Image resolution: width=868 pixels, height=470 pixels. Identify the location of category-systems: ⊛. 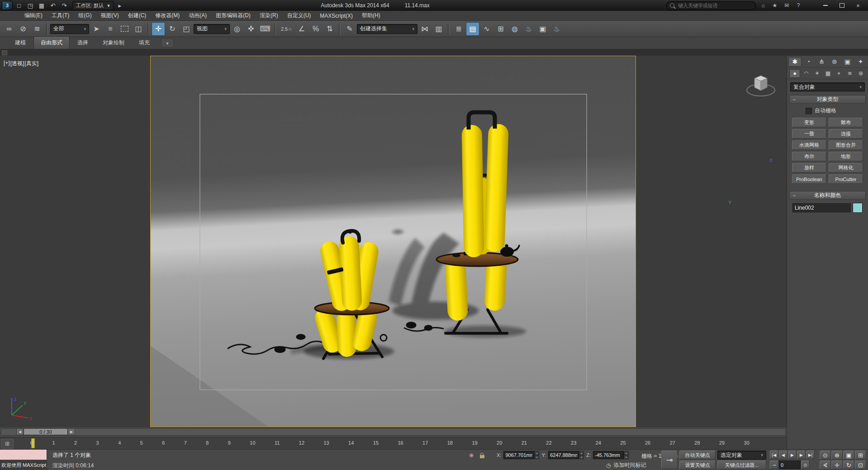
(861, 73).